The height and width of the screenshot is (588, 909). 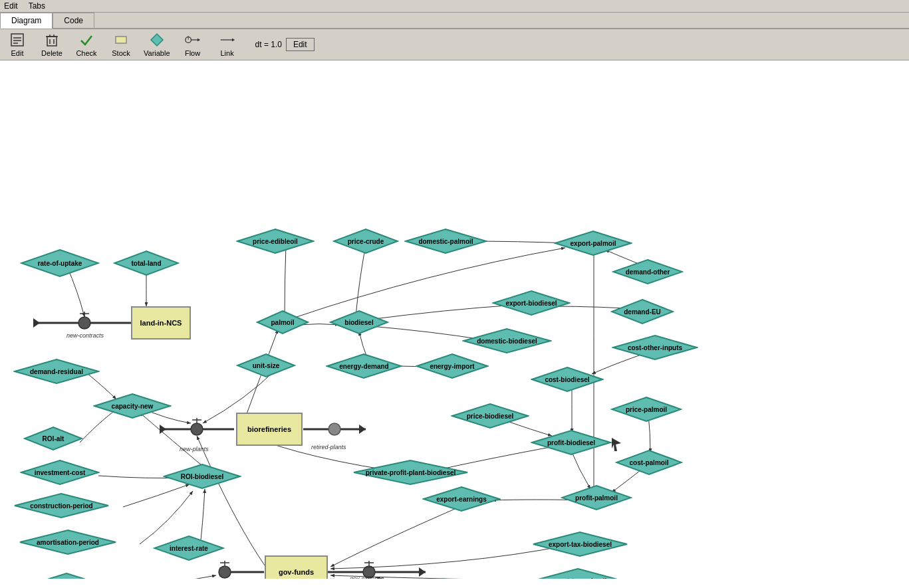 What do you see at coordinates (27, 21) in the screenshot?
I see `tab-diagram: Diagram` at bounding box center [27, 21].